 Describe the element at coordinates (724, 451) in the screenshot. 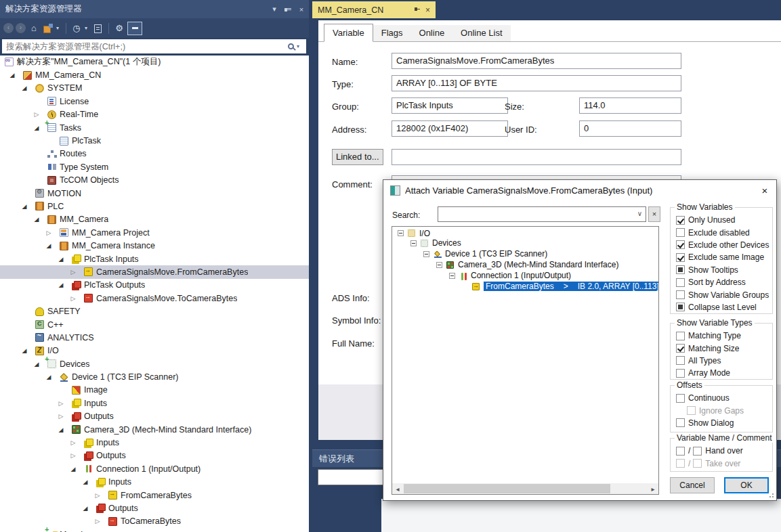

I see `checkbox-row: /Hand over` at that location.